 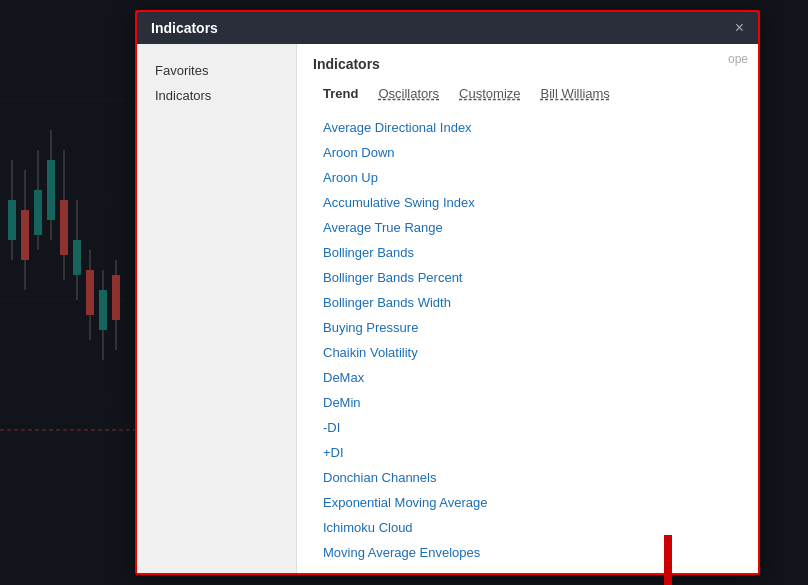 I want to click on sidebar-item-indicators: Indicators, so click(x=216, y=96).